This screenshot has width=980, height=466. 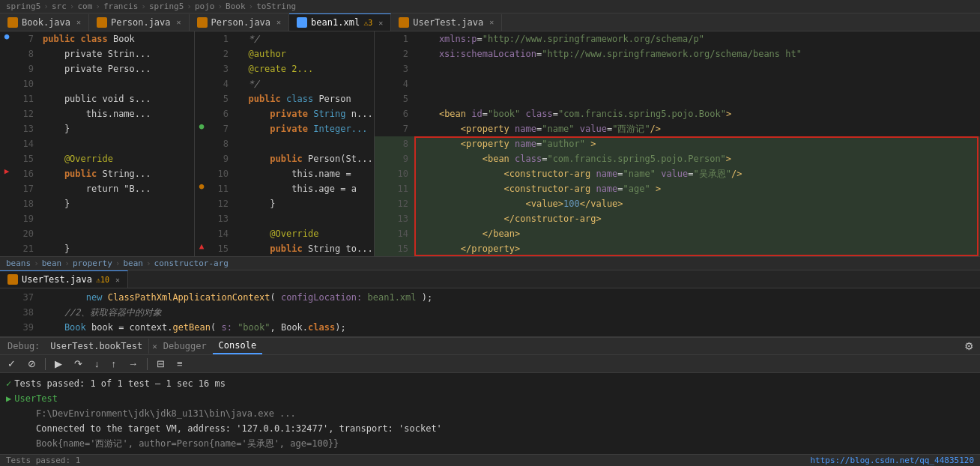 I want to click on line-number: 37, so click(x=27, y=297).